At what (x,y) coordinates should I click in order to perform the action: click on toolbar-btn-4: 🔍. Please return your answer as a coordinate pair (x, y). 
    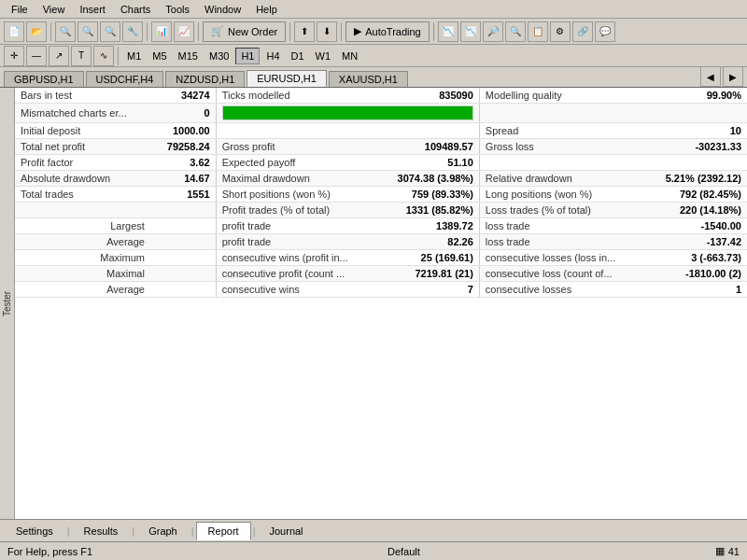
    Looking at the image, I should click on (88, 32).